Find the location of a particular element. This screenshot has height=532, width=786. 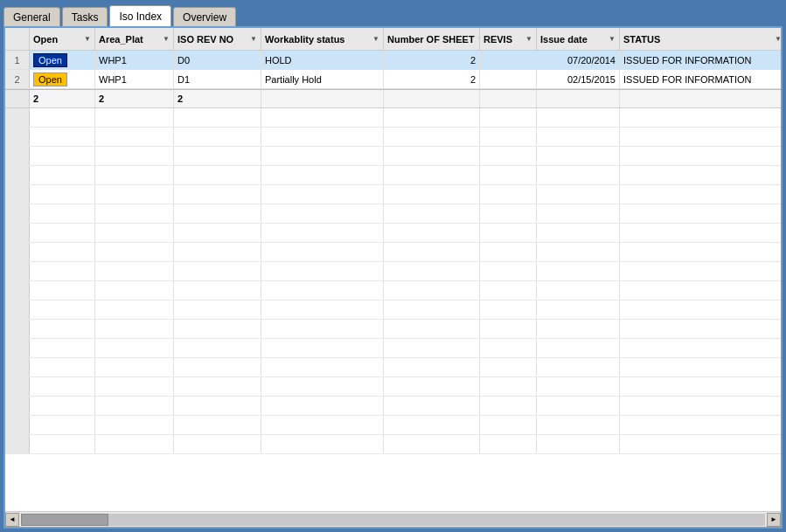

table-row: 1OpenWHP1D0HOLD207/20/2014ISSUED FOR INF… is located at coordinates (393, 60).